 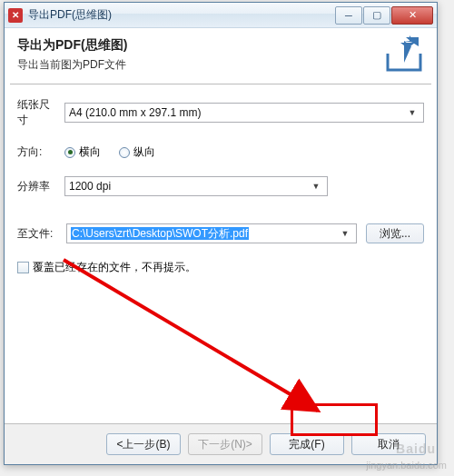 What do you see at coordinates (384, 15) in the screenshot?
I see `window-buttons: ─ ▢ ✕` at bounding box center [384, 15].